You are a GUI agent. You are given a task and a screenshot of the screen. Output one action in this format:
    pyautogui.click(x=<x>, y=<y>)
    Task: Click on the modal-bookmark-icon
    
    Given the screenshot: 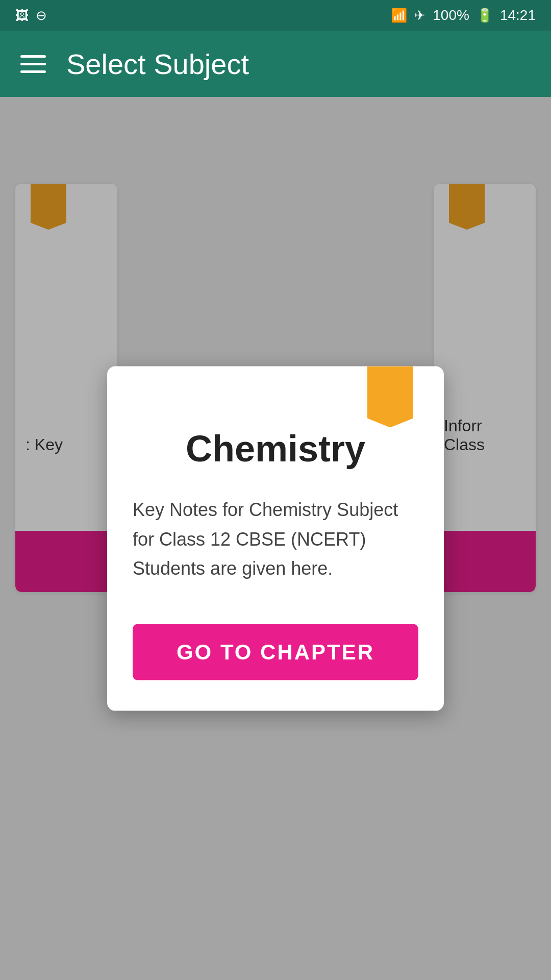 What is the action you would take?
    pyautogui.click(x=390, y=397)
    